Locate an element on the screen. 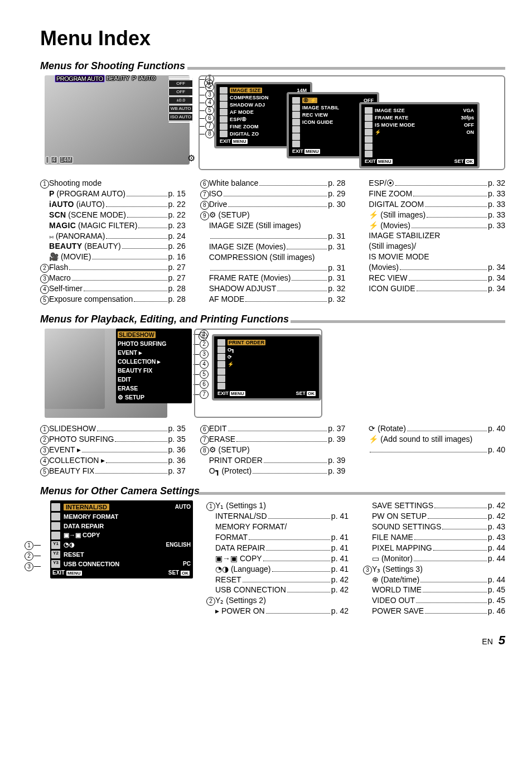  section2-title: Menus for Playback, Editing, and Printin… is located at coordinates (273, 319).